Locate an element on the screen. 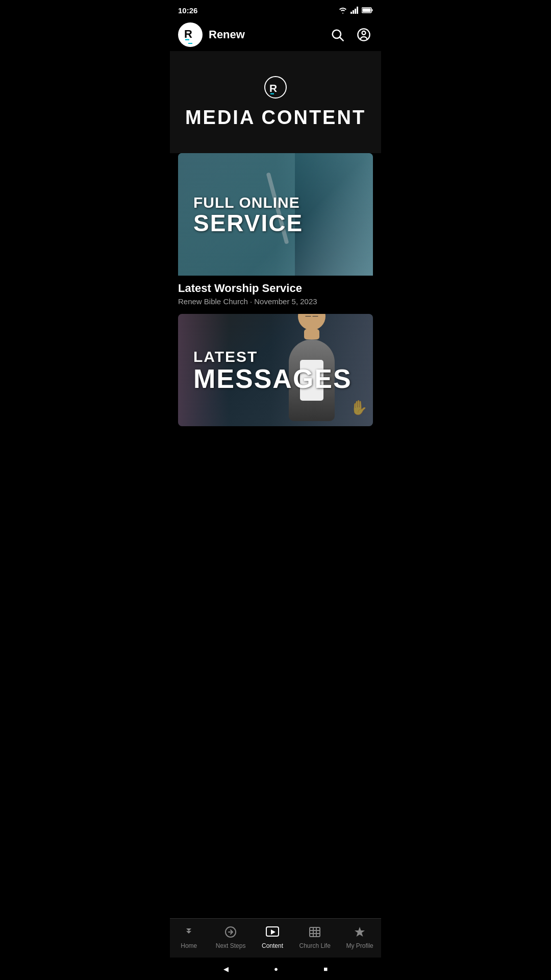 Image resolution: width=551 pixels, height=980 pixels. app-header: R Renew is located at coordinates (276, 35).